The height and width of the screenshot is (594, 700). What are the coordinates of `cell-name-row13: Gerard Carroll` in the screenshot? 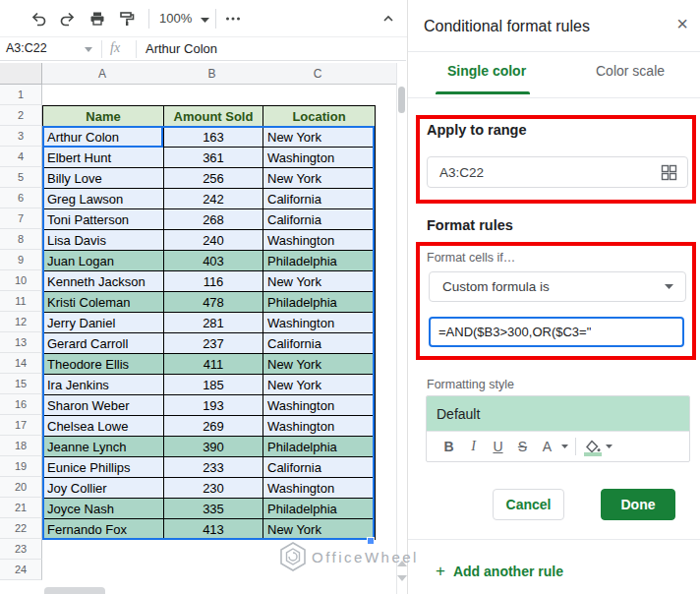 It's located at (104, 344).